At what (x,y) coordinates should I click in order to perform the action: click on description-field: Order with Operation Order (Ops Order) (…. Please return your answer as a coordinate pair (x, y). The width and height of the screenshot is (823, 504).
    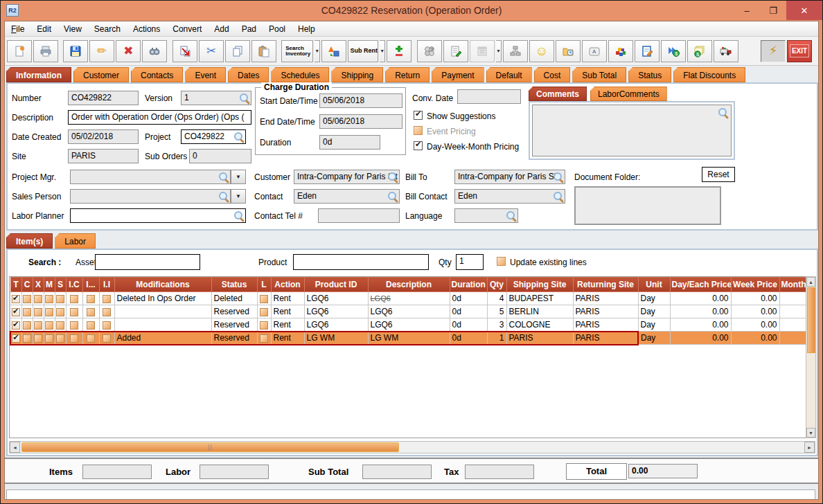
    Looking at the image, I should click on (159, 118).